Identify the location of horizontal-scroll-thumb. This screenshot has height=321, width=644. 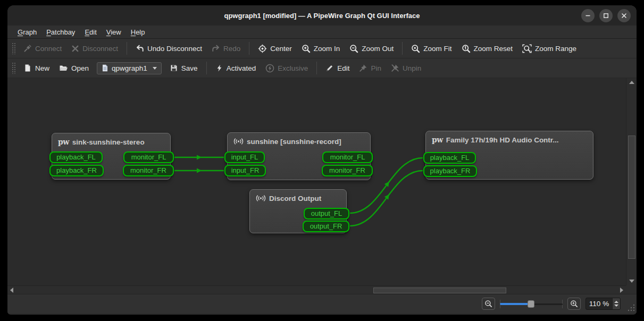
(440, 290).